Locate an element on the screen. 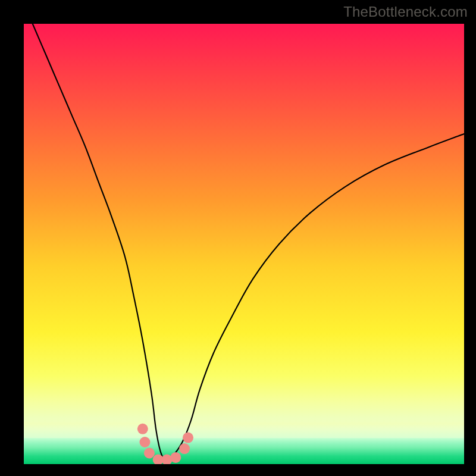 This screenshot has width=476, height=476. trough-markers is located at coordinates (165, 444).